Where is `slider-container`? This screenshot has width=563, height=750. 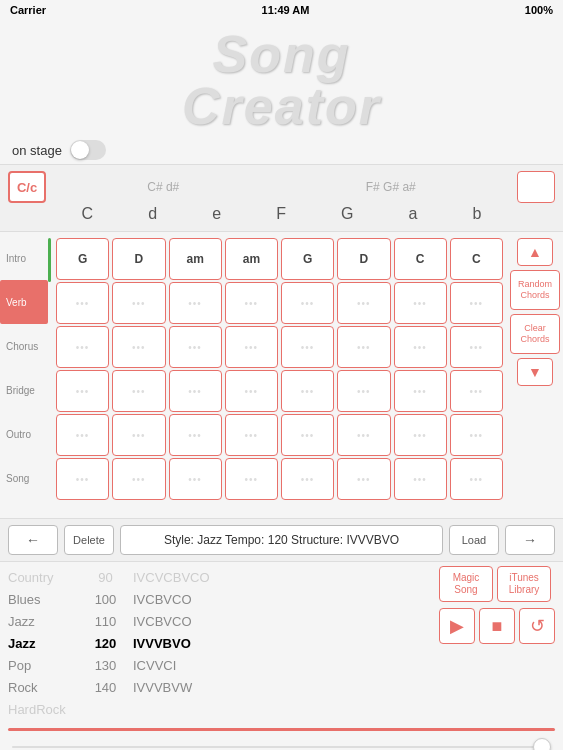 slider-container is located at coordinates (282, 744).